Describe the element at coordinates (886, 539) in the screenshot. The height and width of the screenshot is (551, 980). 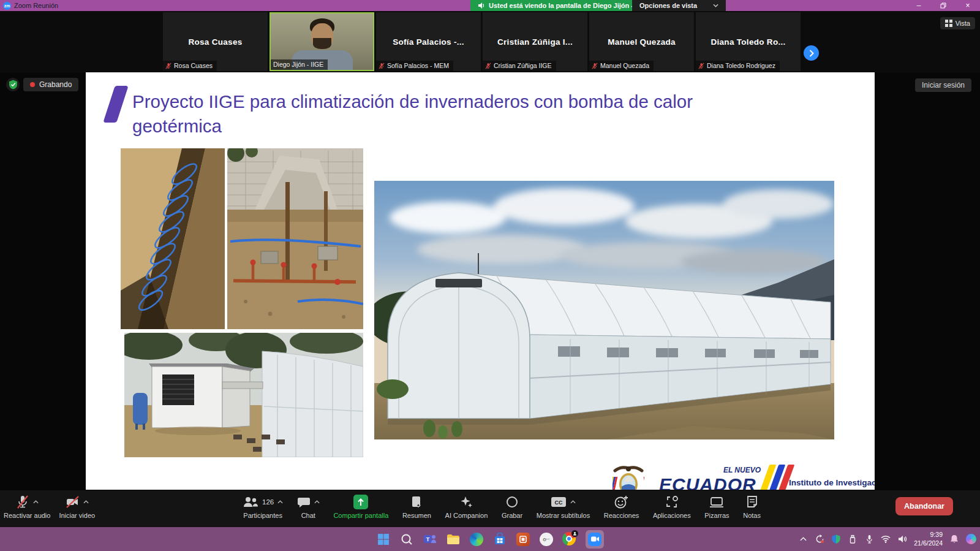
I see `wifi-icon` at that location.